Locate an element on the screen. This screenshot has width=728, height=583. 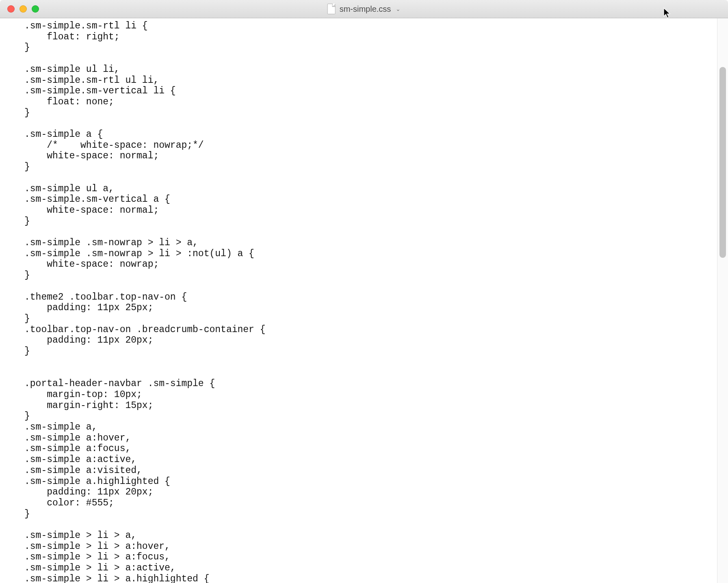
filename-label: sm-simple.css is located at coordinates (366, 9).